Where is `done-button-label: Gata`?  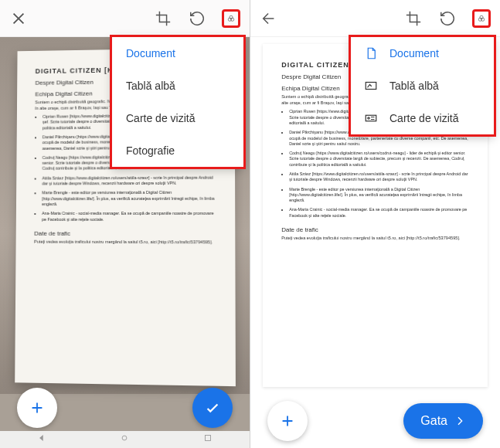
done-button-label: Gata is located at coordinates (434, 421).